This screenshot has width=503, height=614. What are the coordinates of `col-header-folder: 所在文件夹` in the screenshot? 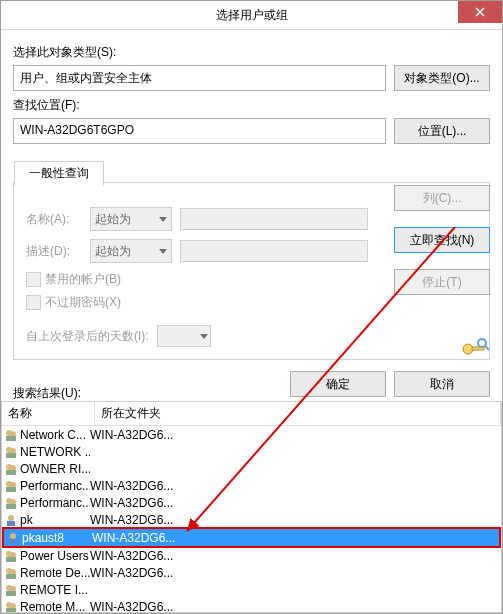 It's located at (298, 414).